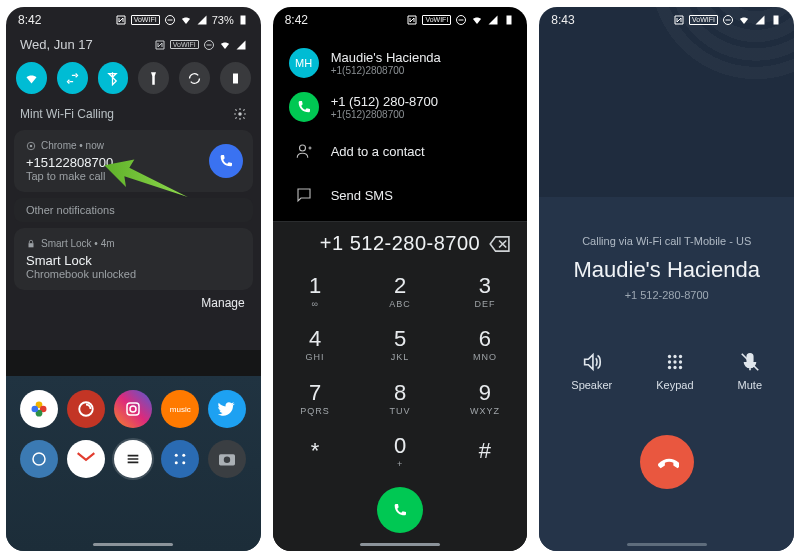 The height and width of the screenshot is (558, 800). I want to click on speaker-icon, so click(592, 362).